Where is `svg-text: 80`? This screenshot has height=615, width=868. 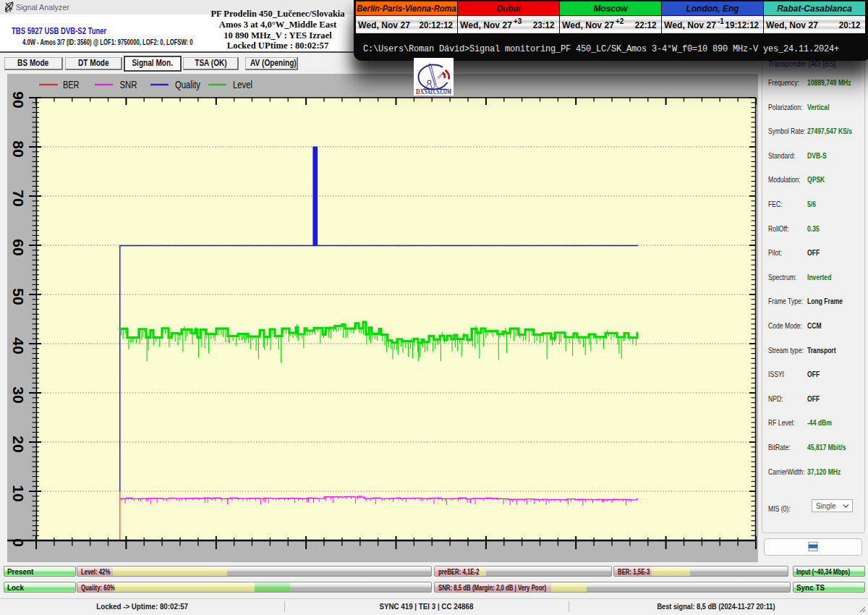
svg-text: 80 is located at coordinates (19, 149).